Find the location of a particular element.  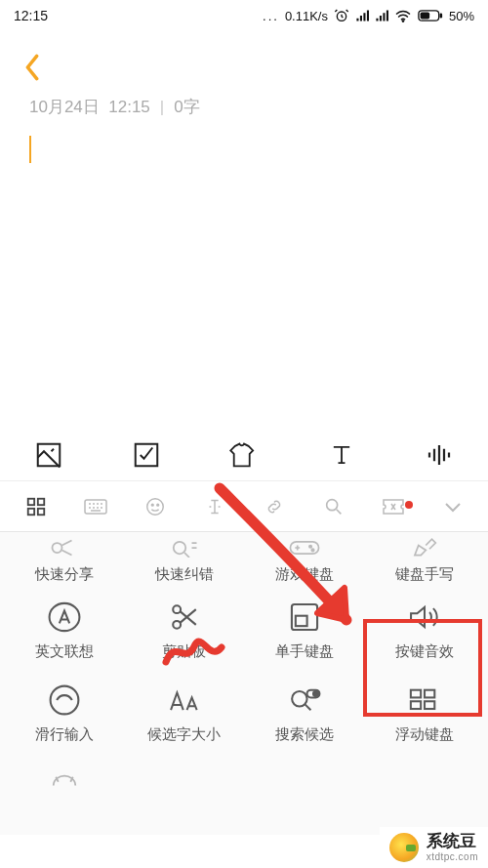

kb-cell-label: 搜索候选 is located at coordinates (305, 734).